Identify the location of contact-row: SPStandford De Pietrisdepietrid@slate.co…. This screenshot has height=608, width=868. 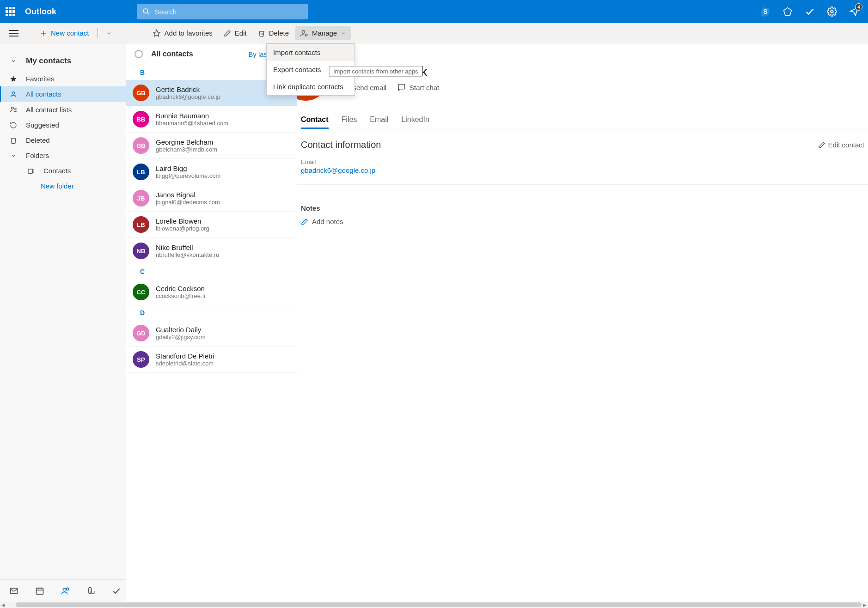
(212, 359).